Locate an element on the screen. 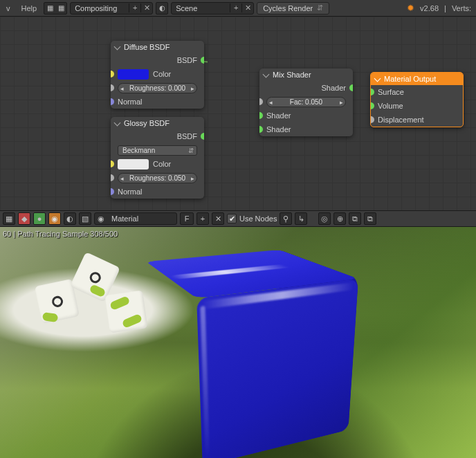  renderer-selector: Cycles Render ⇵ is located at coordinates (293, 8).